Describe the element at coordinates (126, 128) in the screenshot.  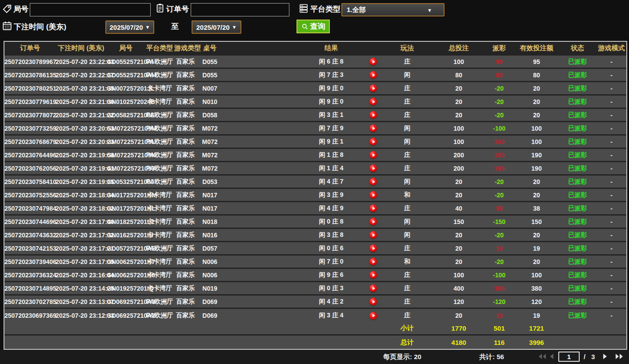
I see `cell-game-no: GM0722572109M` at that location.